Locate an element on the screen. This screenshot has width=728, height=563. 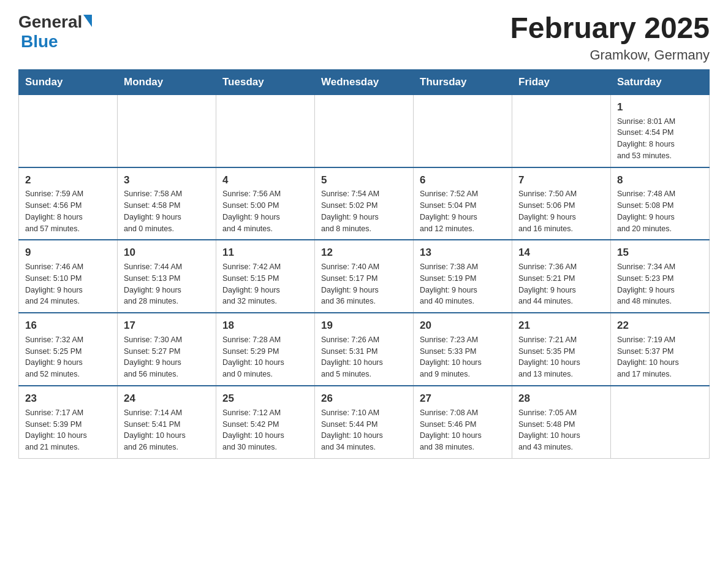
day-number: 4 is located at coordinates (265, 180).